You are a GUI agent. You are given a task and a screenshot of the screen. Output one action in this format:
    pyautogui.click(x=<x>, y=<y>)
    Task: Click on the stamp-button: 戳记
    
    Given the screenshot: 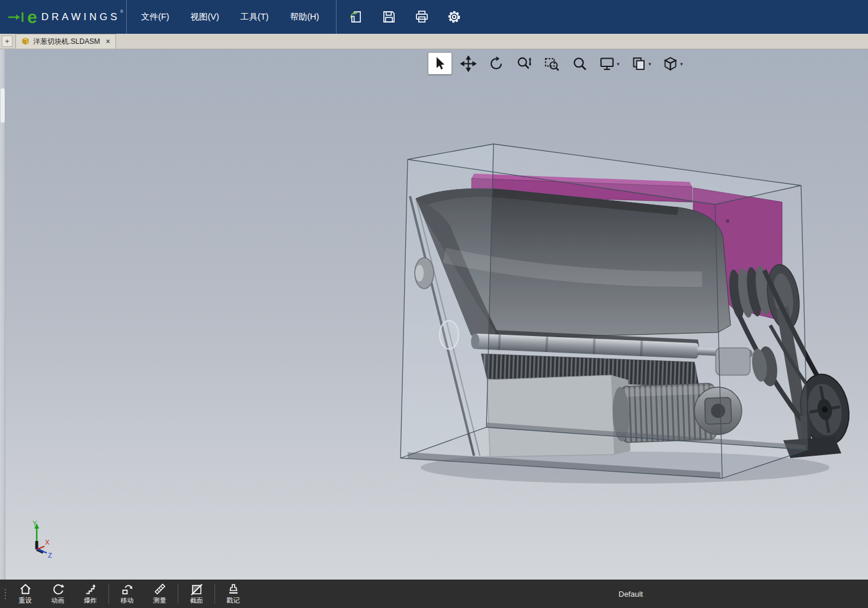 What is the action you would take?
    pyautogui.click(x=233, y=594)
    